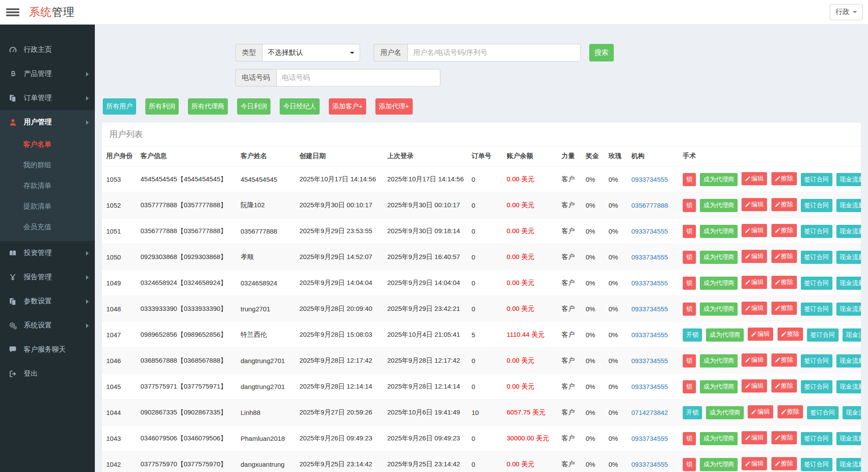  Describe the element at coordinates (254, 106) in the screenshot. I see `action-button: 今日利润` at that location.